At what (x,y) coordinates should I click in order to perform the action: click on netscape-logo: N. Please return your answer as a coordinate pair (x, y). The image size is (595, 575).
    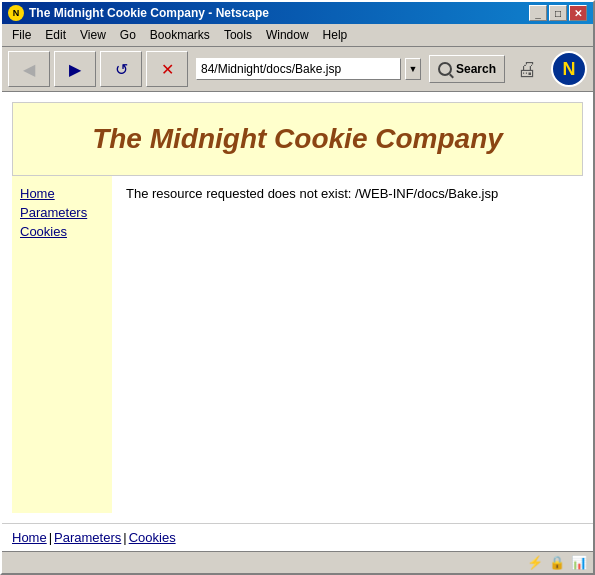
    Looking at the image, I should click on (569, 69).